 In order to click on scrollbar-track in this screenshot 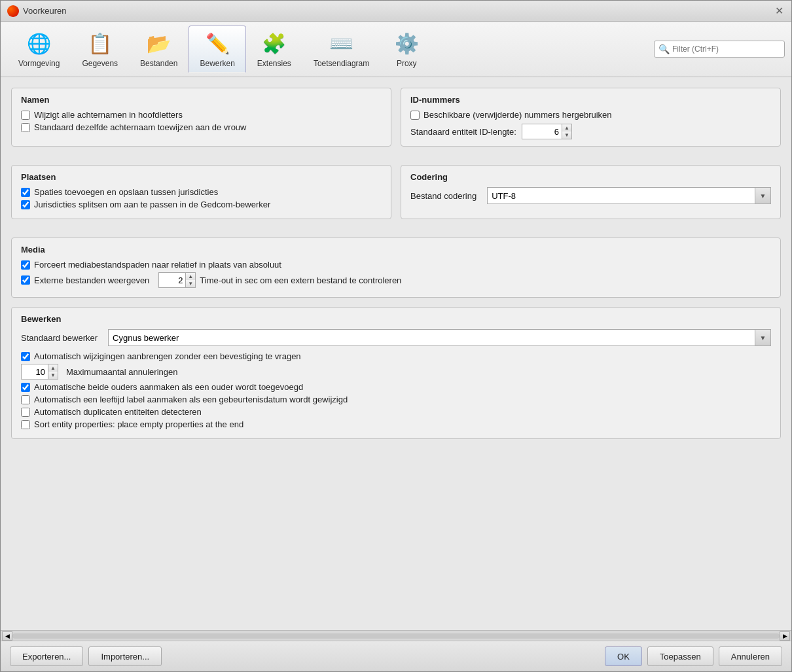, I will do `click(396, 636)`.